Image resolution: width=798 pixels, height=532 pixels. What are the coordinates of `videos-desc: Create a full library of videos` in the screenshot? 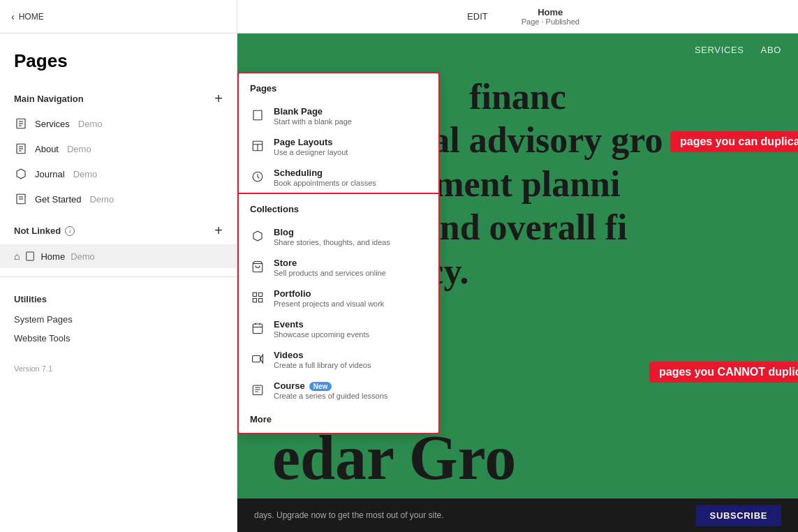 It's located at (323, 365).